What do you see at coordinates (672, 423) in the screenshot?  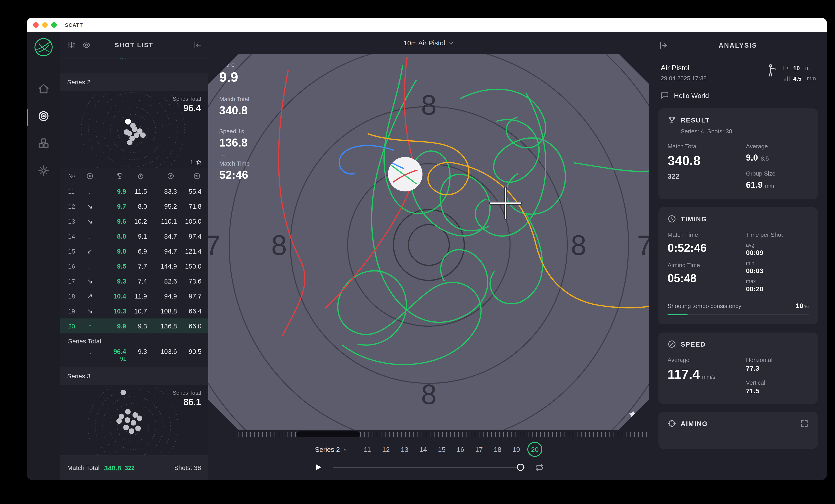 I see `aiming-icon` at bounding box center [672, 423].